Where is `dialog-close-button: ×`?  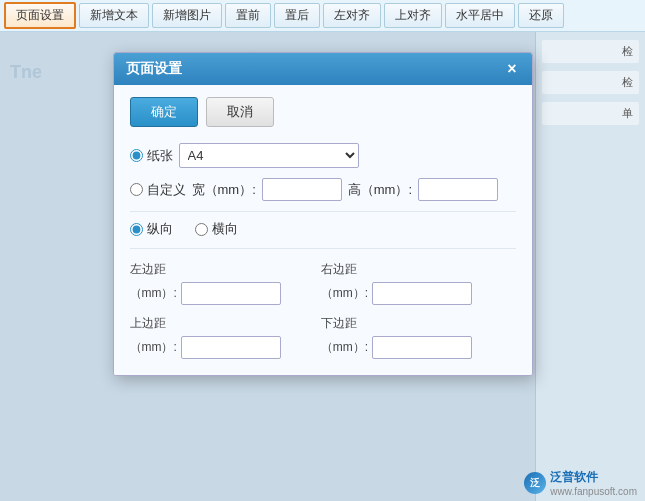
dialog-close-button: × is located at coordinates (512, 69).